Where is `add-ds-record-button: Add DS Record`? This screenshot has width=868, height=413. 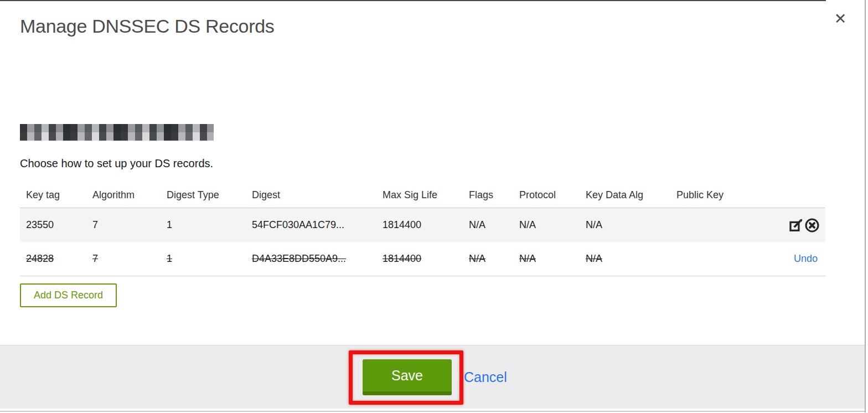
add-ds-record-button: Add DS Record is located at coordinates (69, 296).